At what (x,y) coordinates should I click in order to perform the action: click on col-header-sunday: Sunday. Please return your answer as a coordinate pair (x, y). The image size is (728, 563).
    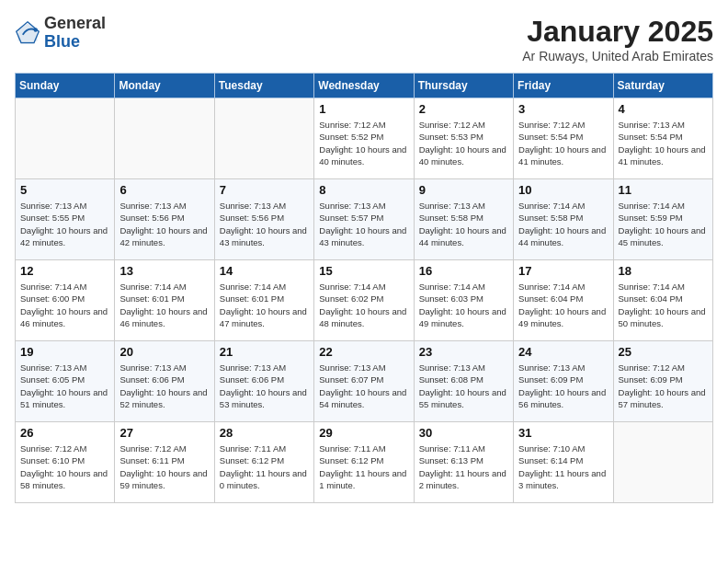
    Looking at the image, I should click on (65, 86).